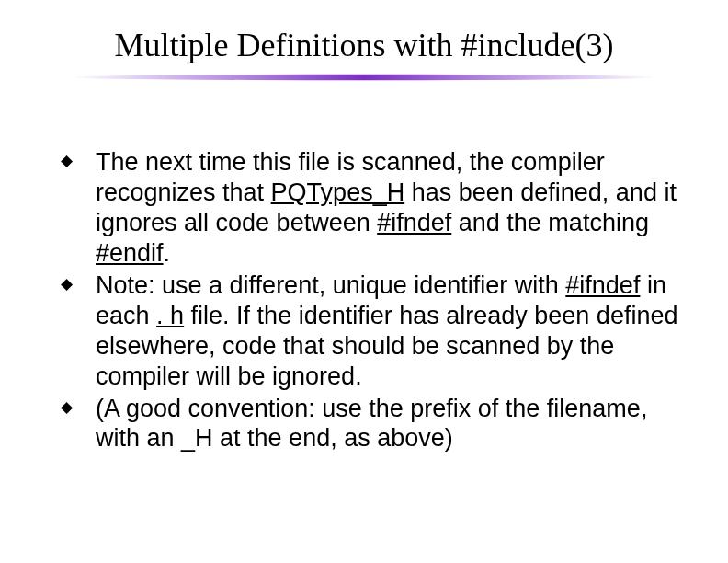 The width and height of the screenshot is (728, 563). Describe the element at coordinates (364, 77) in the screenshot. I see `title-underline` at that location.